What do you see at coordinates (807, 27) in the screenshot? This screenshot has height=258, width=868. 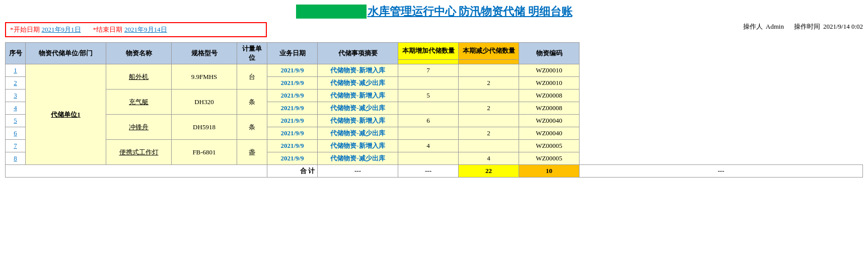 I see `time-label: 操作时间` at bounding box center [807, 27].